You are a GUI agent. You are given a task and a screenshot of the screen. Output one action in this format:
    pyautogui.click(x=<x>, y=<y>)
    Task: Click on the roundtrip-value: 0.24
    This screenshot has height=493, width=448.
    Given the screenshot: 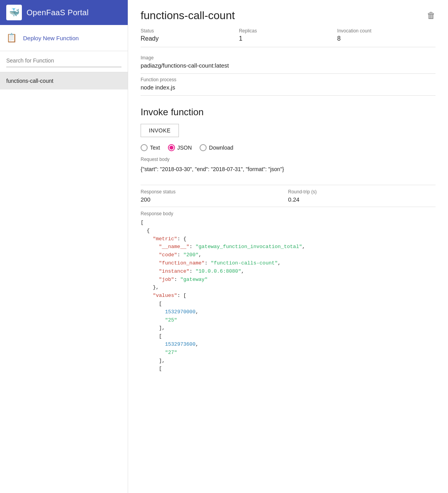 What is the action you would take?
    pyautogui.click(x=362, y=199)
    